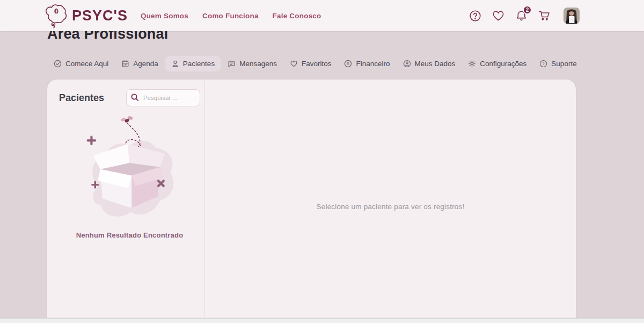  I want to click on tab-label: Financeiro, so click(372, 63).